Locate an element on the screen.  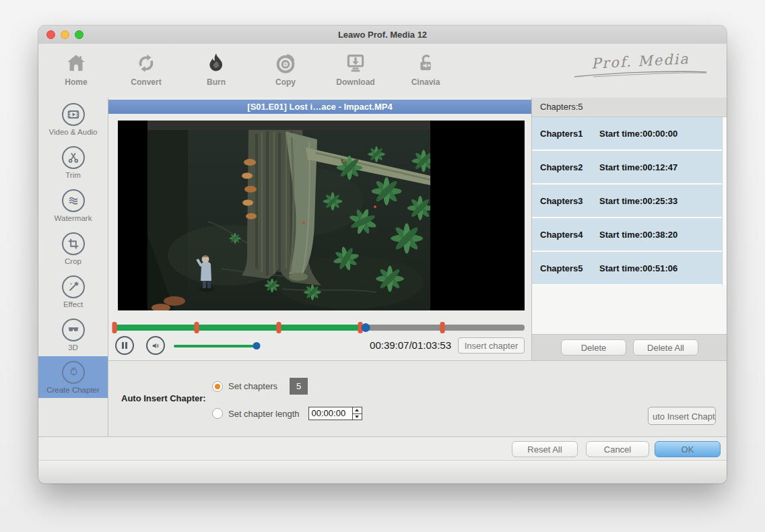
volume-knob is located at coordinates (257, 346).